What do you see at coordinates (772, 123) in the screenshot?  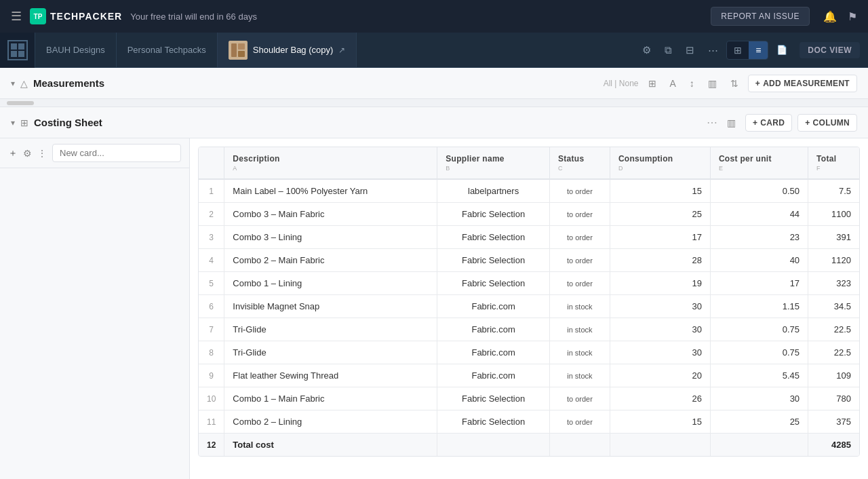 I see `add-card-label: CARD` at bounding box center [772, 123].